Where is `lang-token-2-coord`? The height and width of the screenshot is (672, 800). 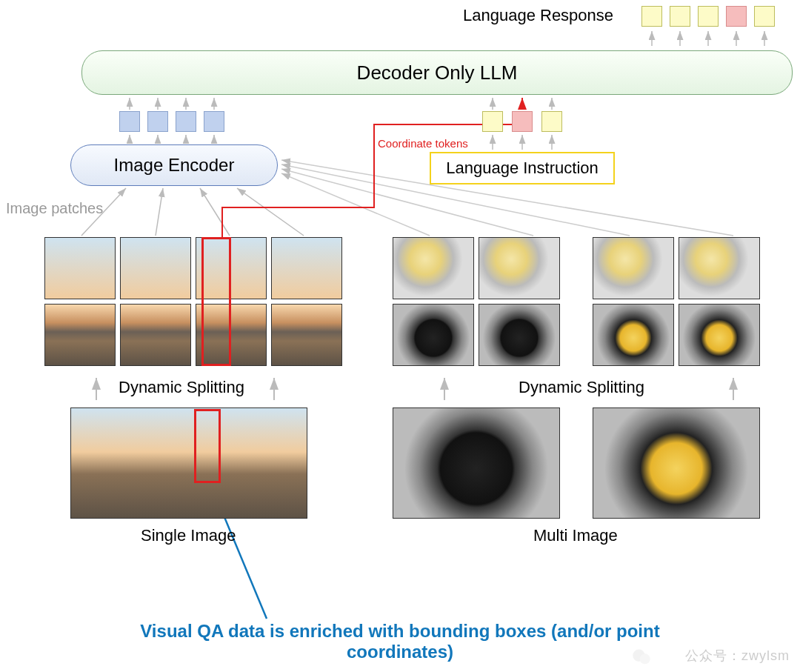 lang-token-2-coord is located at coordinates (522, 122).